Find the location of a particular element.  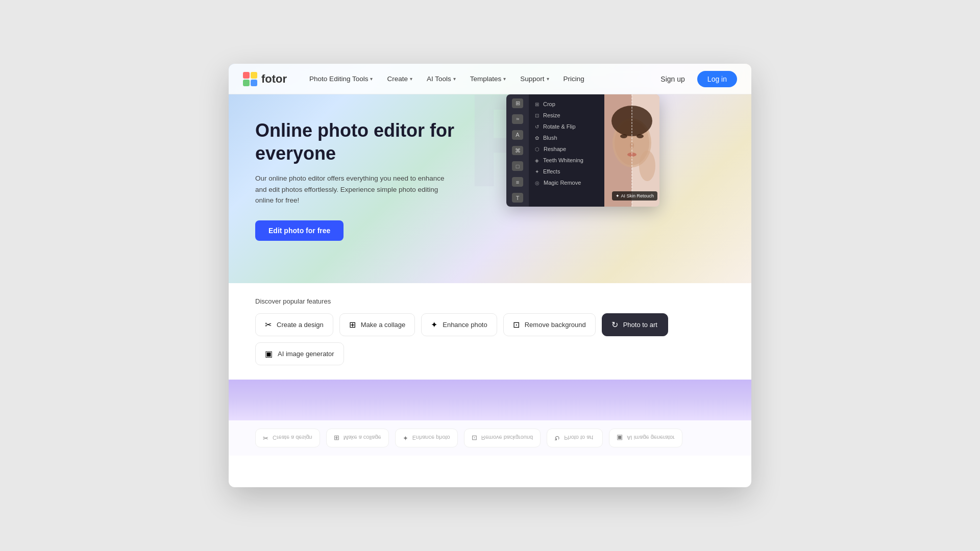

reflected-card-6: ▣ AI image generator is located at coordinates (646, 438).